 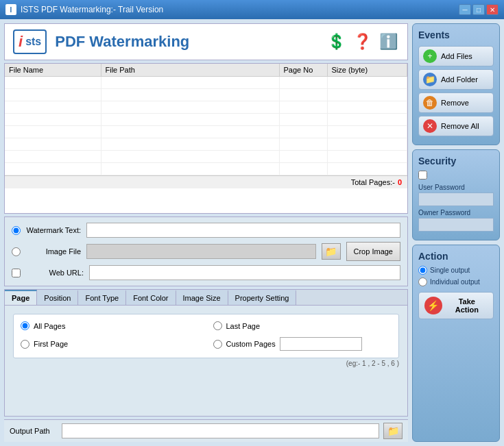 What do you see at coordinates (206, 251) in the screenshot?
I see `image-file-row: Image File 📁 Crop Image` at bounding box center [206, 251].